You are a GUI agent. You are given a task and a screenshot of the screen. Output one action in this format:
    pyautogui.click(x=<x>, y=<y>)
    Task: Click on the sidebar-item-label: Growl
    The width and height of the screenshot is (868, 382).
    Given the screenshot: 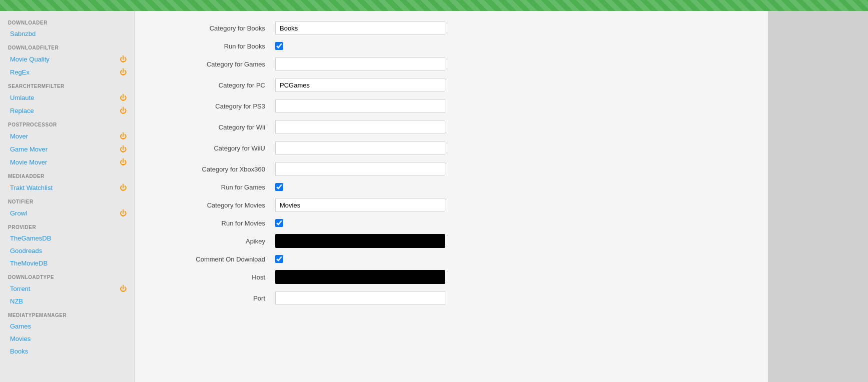 What is the action you would take?
    pyautogui.click(x=19, y=213)
    